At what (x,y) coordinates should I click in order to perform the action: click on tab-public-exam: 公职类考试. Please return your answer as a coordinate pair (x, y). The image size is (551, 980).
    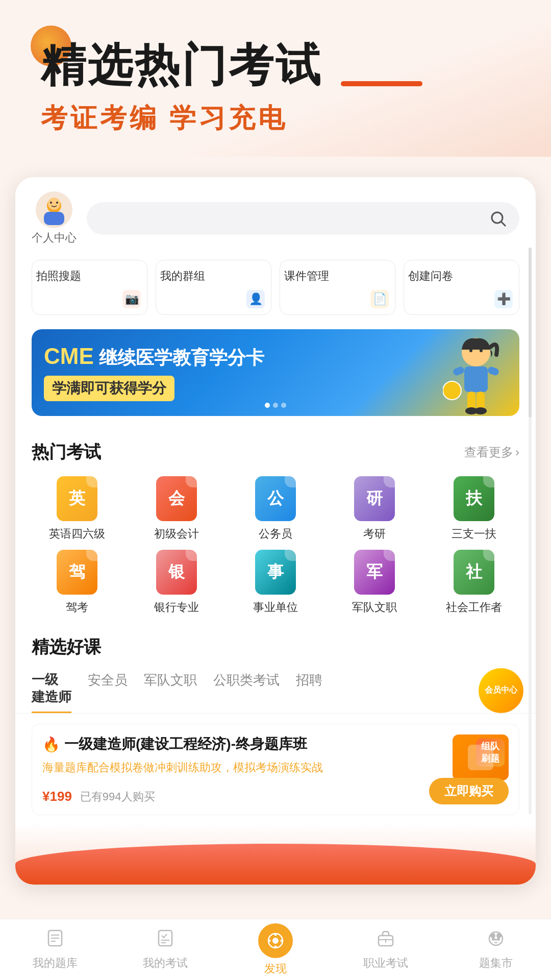
    Looking at the image, I should click on (246, 692).